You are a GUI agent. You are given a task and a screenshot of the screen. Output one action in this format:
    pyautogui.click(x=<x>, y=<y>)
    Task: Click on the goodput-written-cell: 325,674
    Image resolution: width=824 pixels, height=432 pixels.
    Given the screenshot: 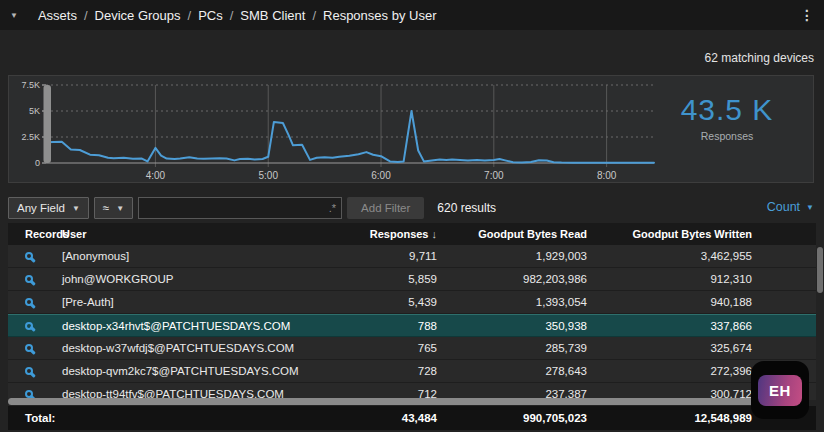 What is the action you would take?
    pyautogui.click(x=670, y=348)
    